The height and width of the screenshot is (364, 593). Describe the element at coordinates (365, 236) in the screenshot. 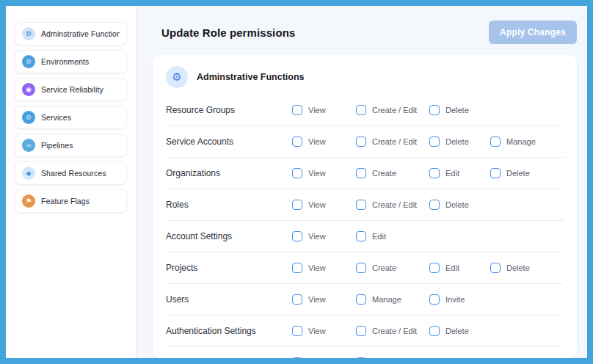

I see `permission-row: Account Settings View Edit` at that location.